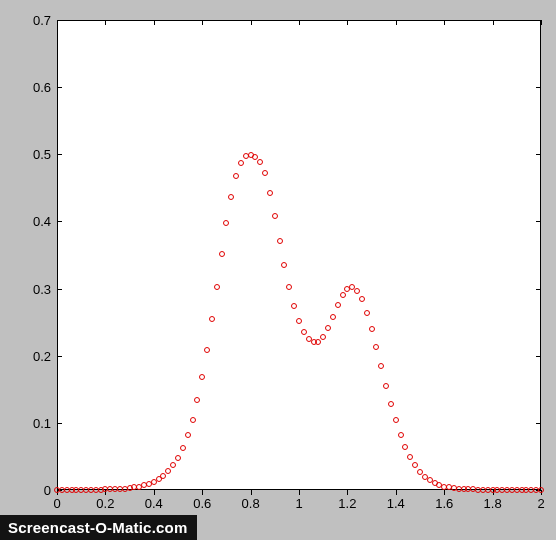 The height and width of the screenshot is (540, 556). I want to click on x-tick-label: 1, so click(298, 504).